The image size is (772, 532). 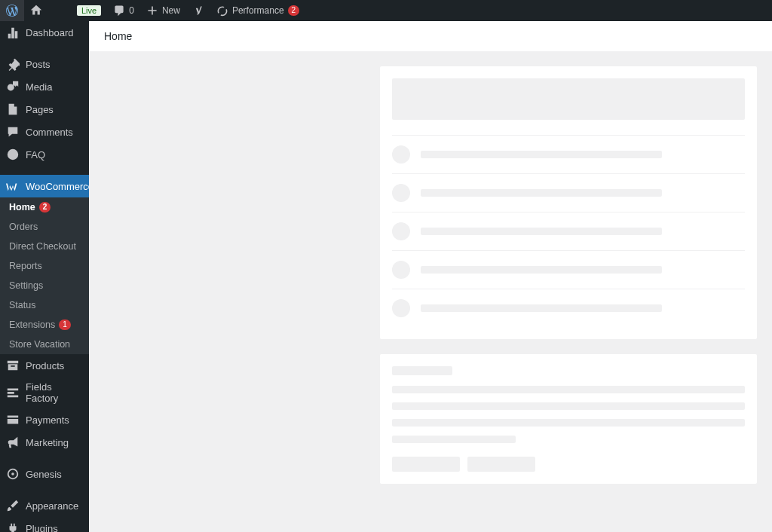 What do you see at coordinates (44, 186) in the screenshot?
I see `sidebar-item-woocommerce: WooCommerce` at bounding box center [44, 186].